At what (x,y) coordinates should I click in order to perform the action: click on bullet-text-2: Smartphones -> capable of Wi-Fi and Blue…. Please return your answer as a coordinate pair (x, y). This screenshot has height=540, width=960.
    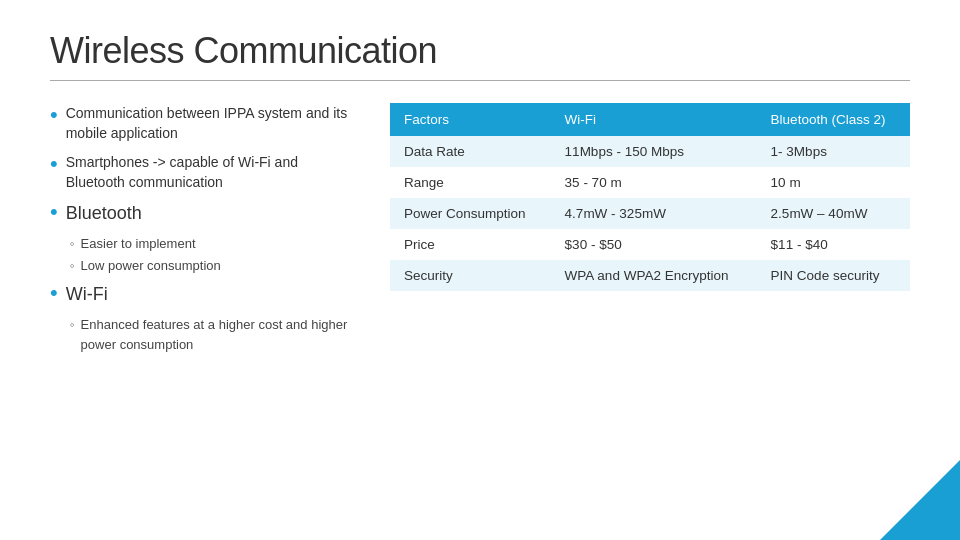
    Looking at the image, I should click on (213, 172).